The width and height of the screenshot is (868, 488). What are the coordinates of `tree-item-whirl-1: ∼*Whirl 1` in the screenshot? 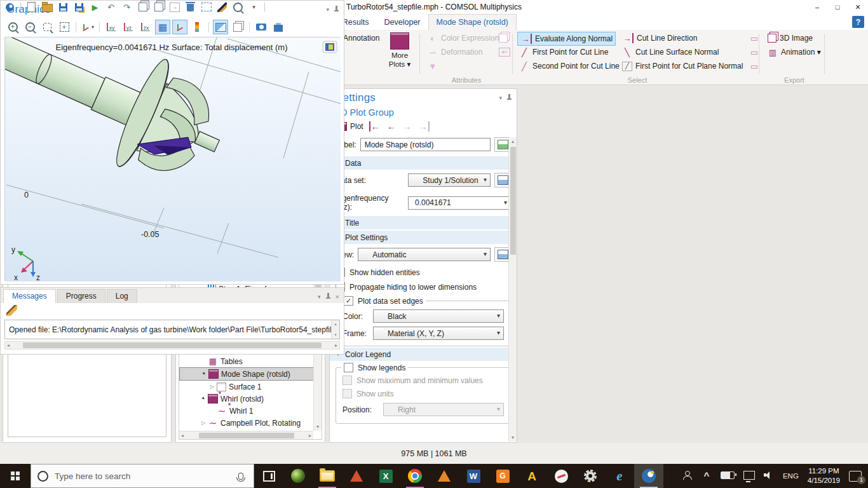 It's located at (250, 410).